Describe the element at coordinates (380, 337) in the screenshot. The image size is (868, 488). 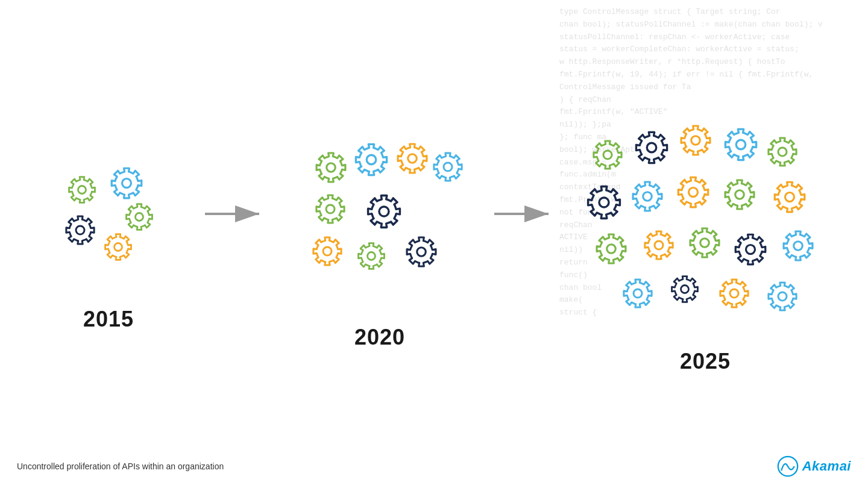
I see `year-2020: 2020` at that location.